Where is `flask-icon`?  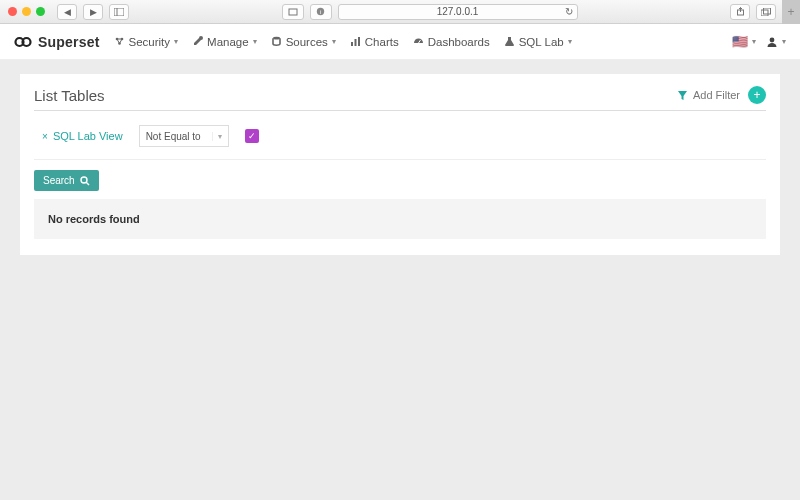
flask-icon is located at coordinates (510, 42).